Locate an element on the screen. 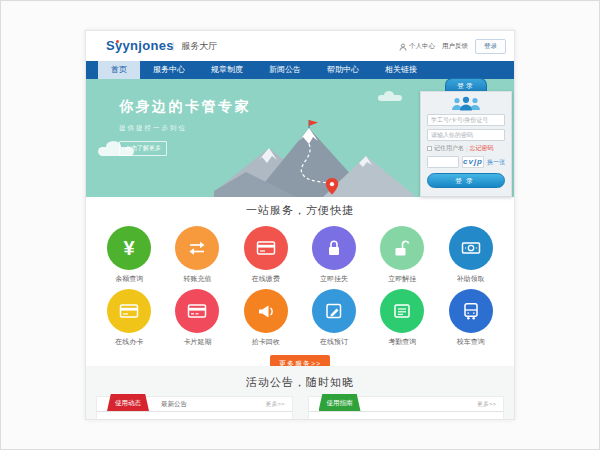  nav-item-home: 首页 is located at coordinates (119, 70).